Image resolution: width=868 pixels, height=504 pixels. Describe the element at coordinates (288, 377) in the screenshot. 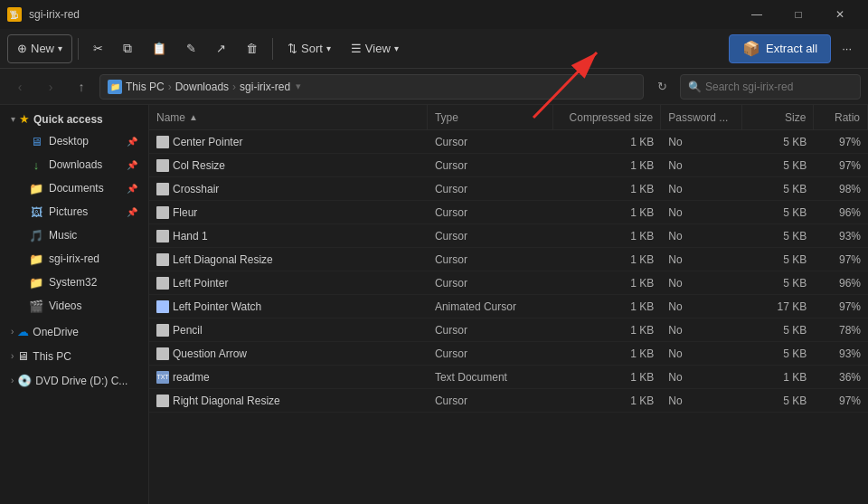

I see `file-name: TXT readme` at that location.